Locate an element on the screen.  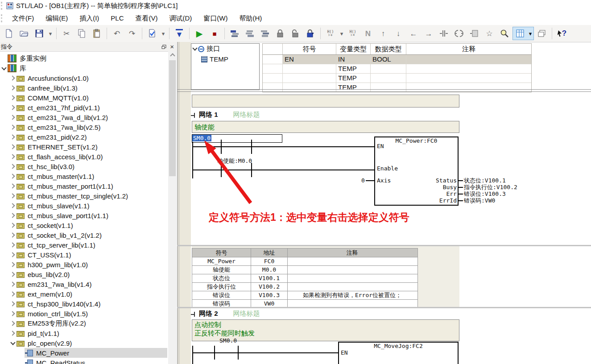
cut-button: ✂ is located at coordinates (66, 33).